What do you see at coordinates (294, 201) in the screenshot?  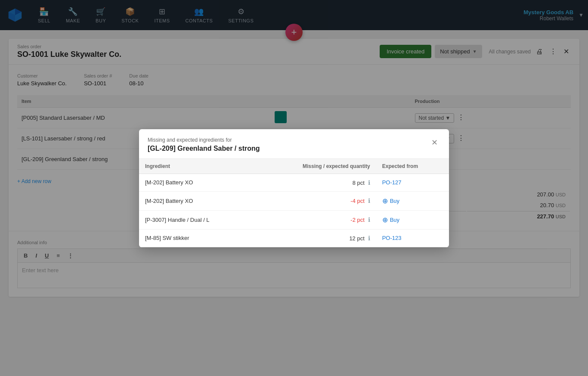 I see `modal-ingredient-row: [M-202] Battery XO-4 pct ℹ⊕ Buy` at bounding box center [294, 201].